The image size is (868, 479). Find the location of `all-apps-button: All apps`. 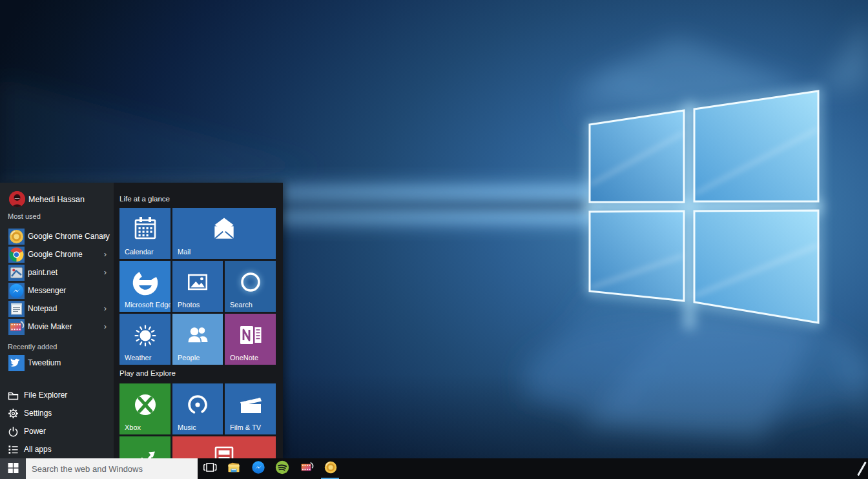

all-apps-button: All apps is located at coordinates (57, 449).